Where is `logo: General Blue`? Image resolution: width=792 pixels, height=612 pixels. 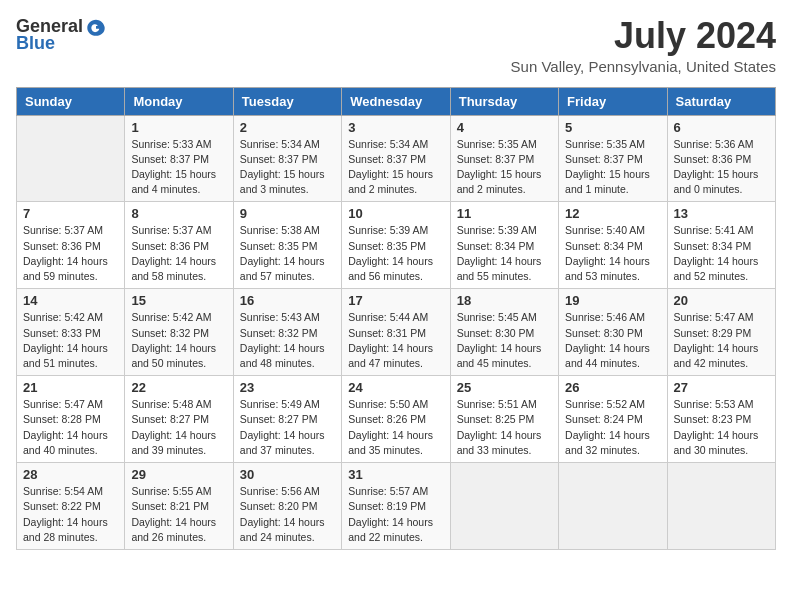
logo: General Blue is located at coordinates (62, 35).